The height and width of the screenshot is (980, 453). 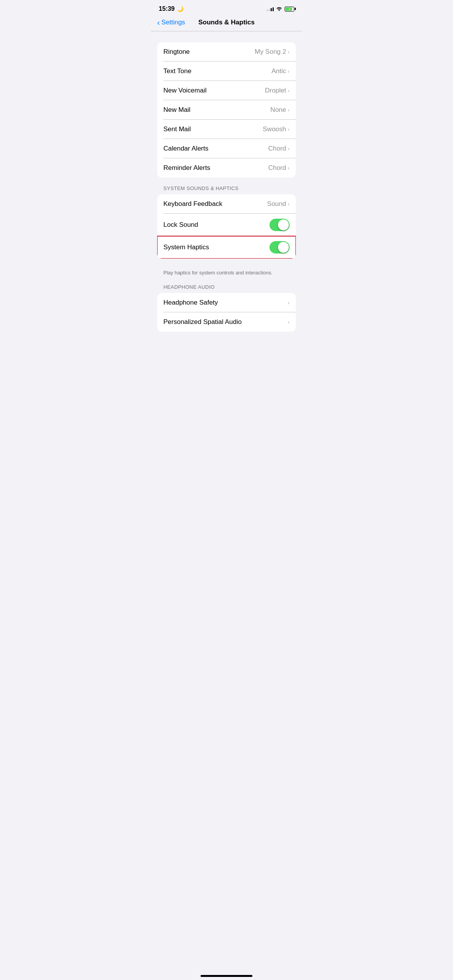 What do you see at coordinates (226, 22) in the screenshot?
I see `page-title: Sounds & Haptics` at bounding box center [226, 22].